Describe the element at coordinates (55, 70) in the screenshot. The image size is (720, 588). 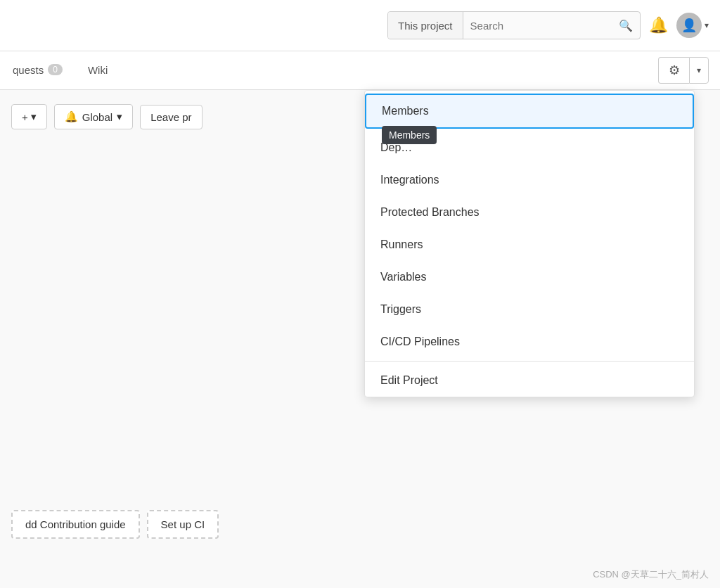
I see `requests-badge: 0` at that location.